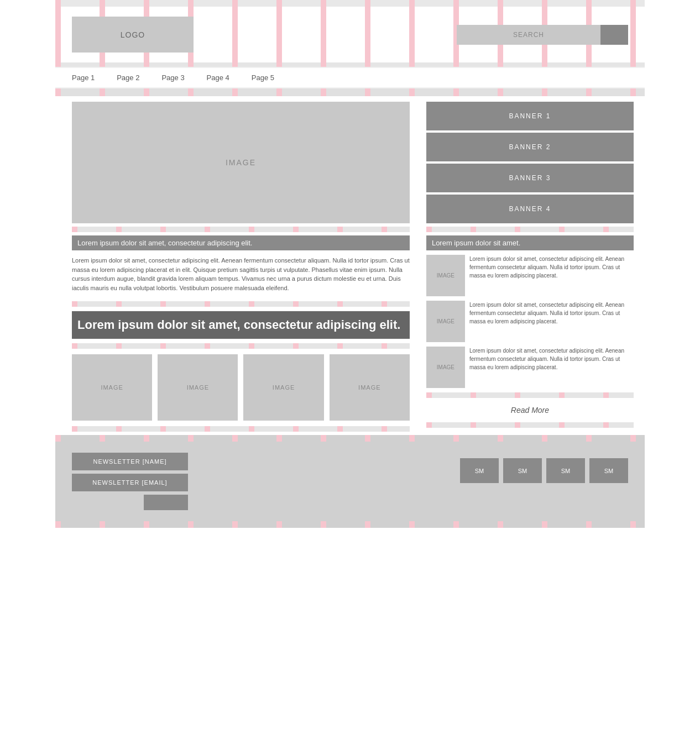 The height and width of the screenshot is (734, 700). Describe the element at coordinates (350, 525) in the screenshot. I see `bottom-stripe` at that location.